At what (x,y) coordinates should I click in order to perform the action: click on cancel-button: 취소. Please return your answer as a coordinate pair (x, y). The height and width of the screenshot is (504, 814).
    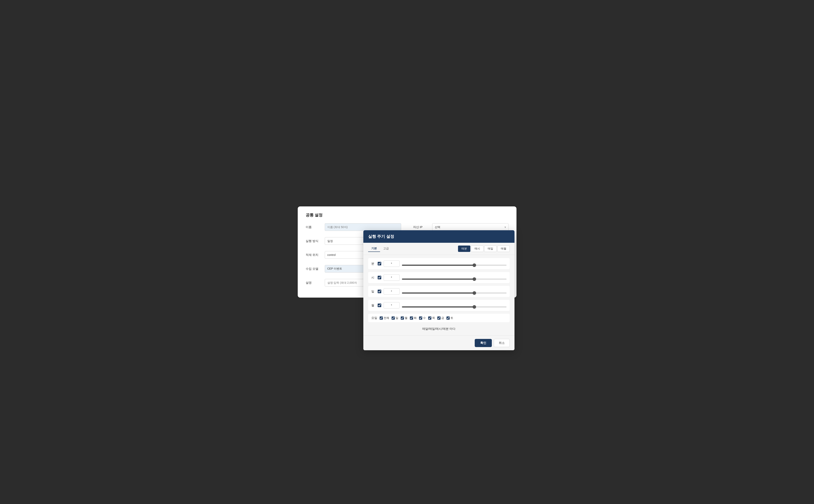
    Looking at the image, I should click on (502, 343).